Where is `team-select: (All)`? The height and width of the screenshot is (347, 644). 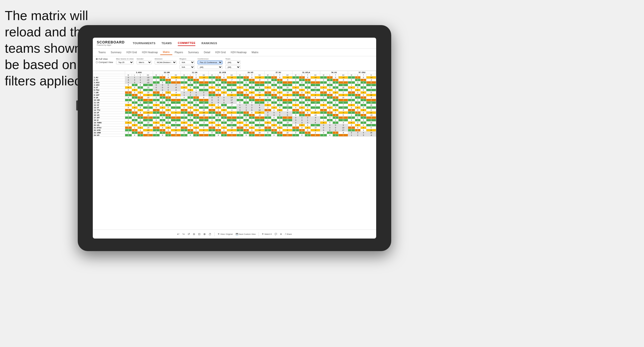
team-select: (All) is located at coordinates (233, 62).